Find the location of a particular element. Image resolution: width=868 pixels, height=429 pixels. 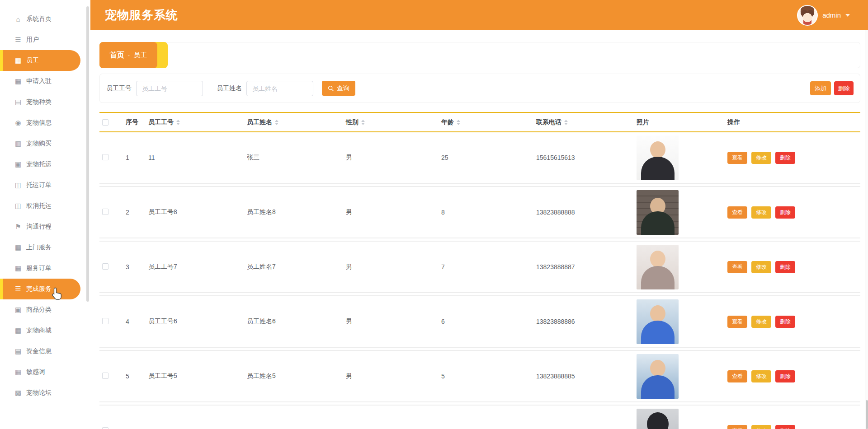

sidebar-item-label: 申请入驻 is located at coordinates (39, 81).